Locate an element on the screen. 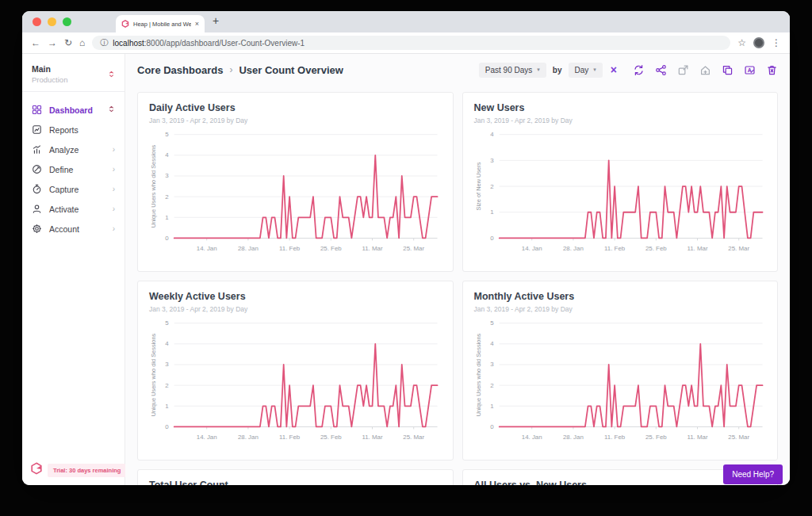 Image resolution: width=812 pixels, height=516 pixels. by-label: by is located at coordinates (557, 70).